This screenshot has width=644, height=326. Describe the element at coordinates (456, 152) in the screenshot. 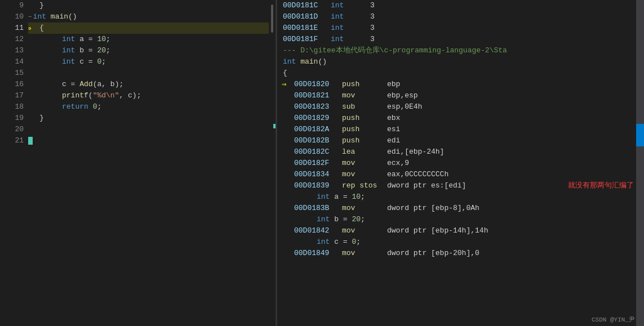

I see `disasm-line-182c: 00D0182C lea edi,[ebp-24h]` at that location.